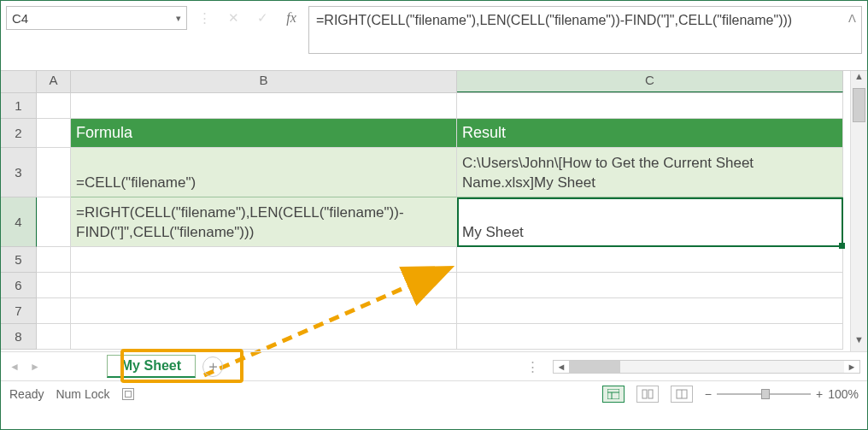 The width and height of the screenshot is (868, 430). Describe the element at coordinates (264, 106) in the screenshot. I see `cell-b1` at that location.